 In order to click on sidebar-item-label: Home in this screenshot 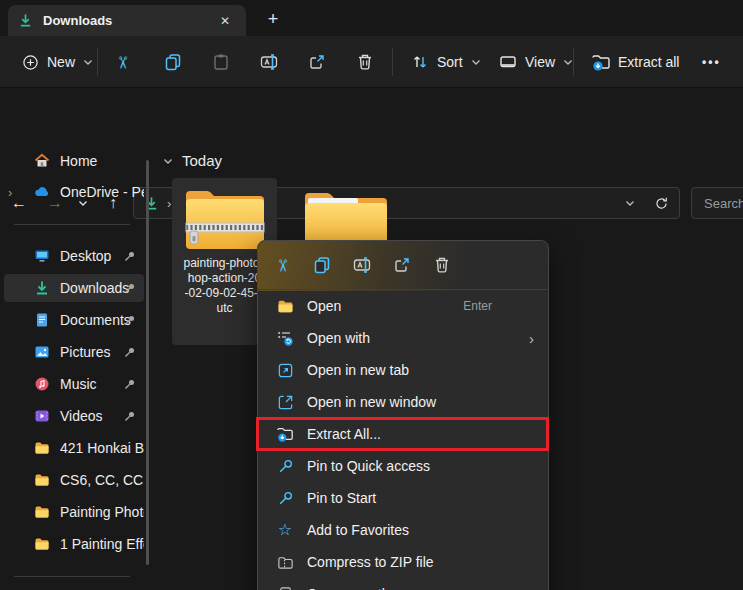, I will do `click(78, 161)`.